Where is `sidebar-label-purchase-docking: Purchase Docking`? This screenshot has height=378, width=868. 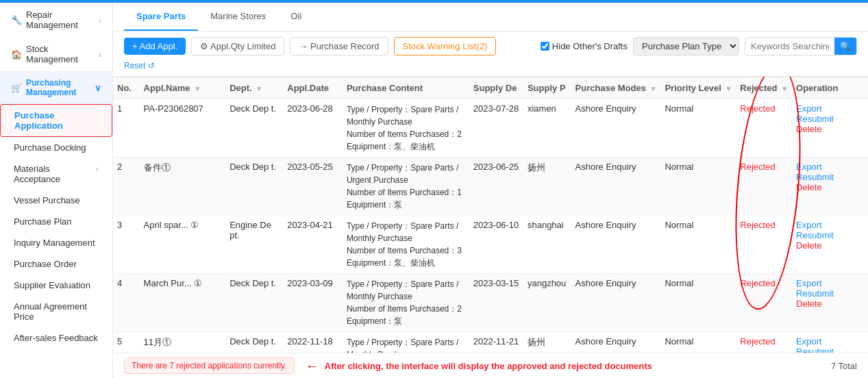 sidebar-label-purchase-docking: Purchase Docking is located at coordinates (50, 148).